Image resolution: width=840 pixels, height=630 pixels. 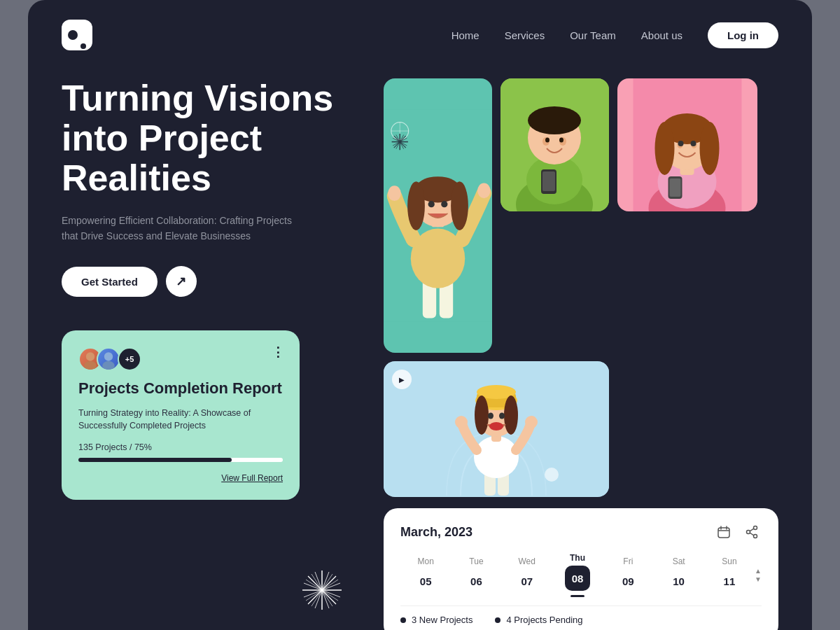 What do you see at coordinates (181, 415) in the screenshot?
I see `completion-card: +5 ⋮ Projects Completion Report Turning …` at bounding box center [181, 415].